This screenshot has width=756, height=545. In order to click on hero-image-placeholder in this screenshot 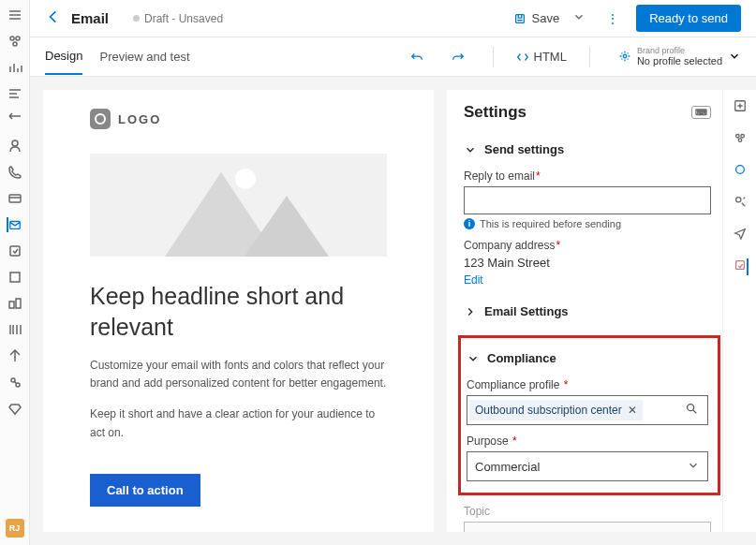, I will do `click(238, 205)`.